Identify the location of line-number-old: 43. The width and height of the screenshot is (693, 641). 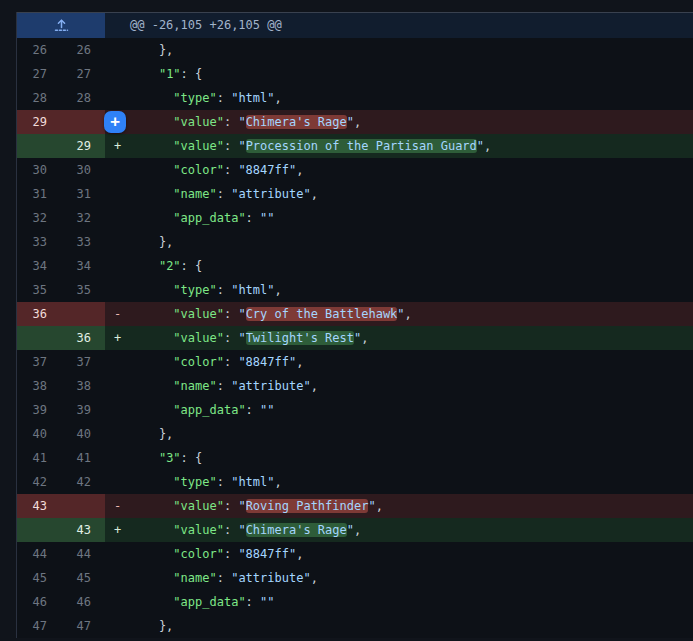
(39, 506).